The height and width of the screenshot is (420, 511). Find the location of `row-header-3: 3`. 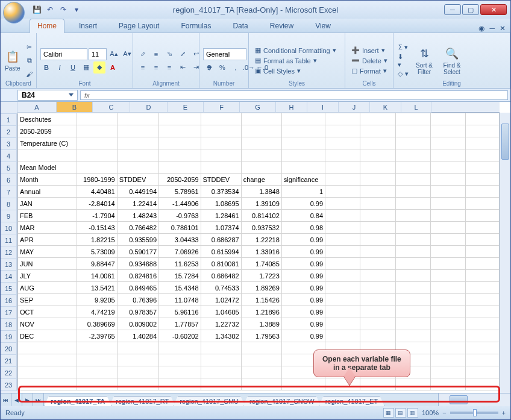

row-header-3: 3 is located at coordinates (8, 144).